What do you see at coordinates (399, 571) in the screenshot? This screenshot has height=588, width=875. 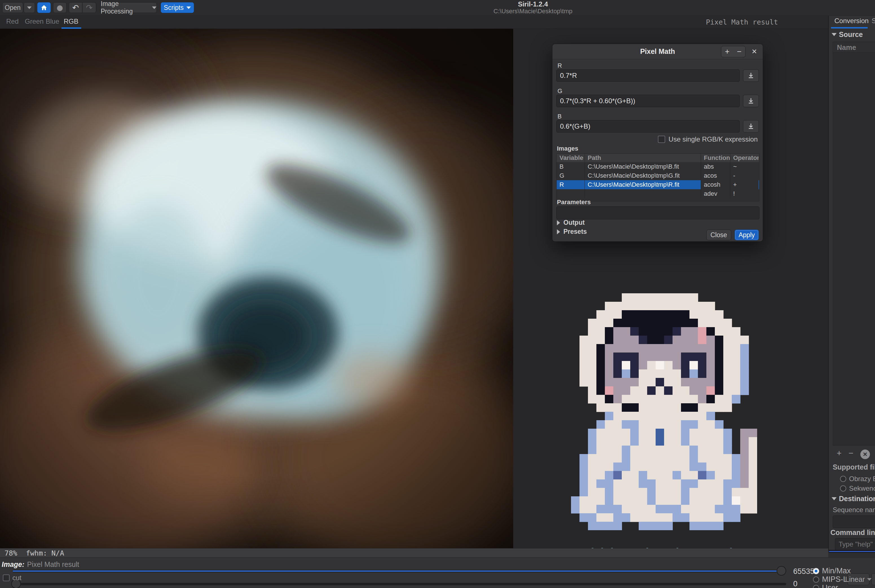 I see `high-level-fill` at bounding box center [399, 571].